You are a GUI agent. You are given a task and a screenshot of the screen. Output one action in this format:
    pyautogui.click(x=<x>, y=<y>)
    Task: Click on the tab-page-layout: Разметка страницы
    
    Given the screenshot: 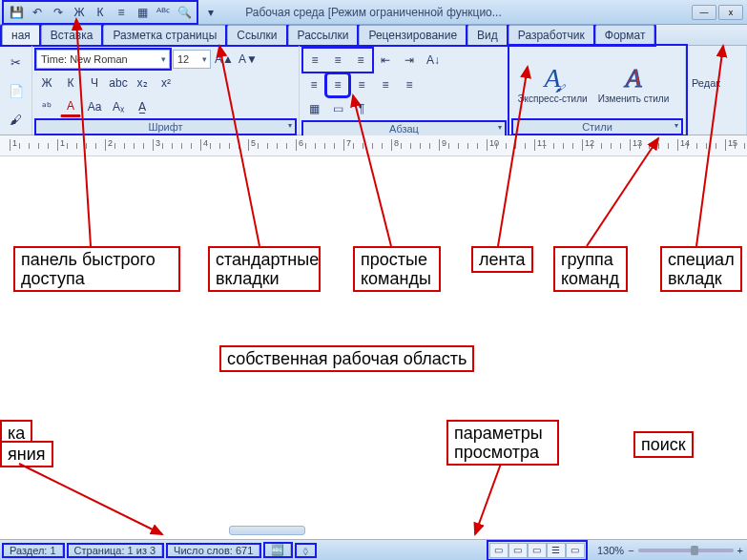 What is the action you would take?
    pyautogui.click(x=164, y=34)
    